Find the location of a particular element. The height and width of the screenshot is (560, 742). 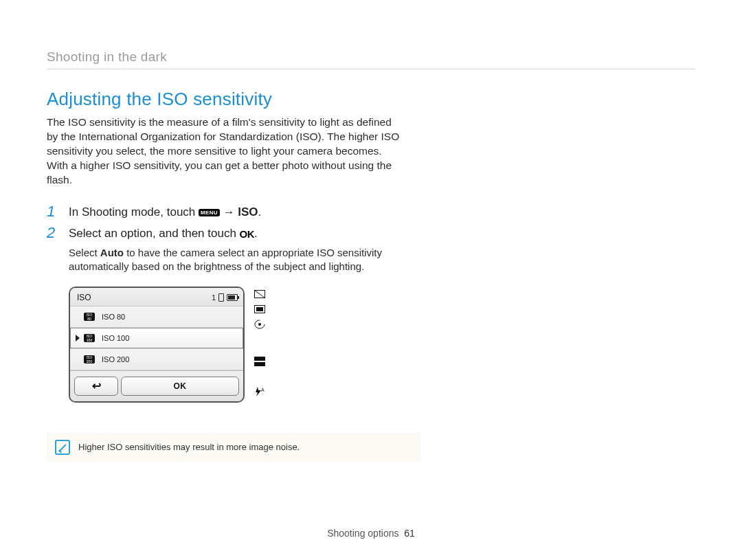

ok-icon: OK is located at coordinates (247, 234).